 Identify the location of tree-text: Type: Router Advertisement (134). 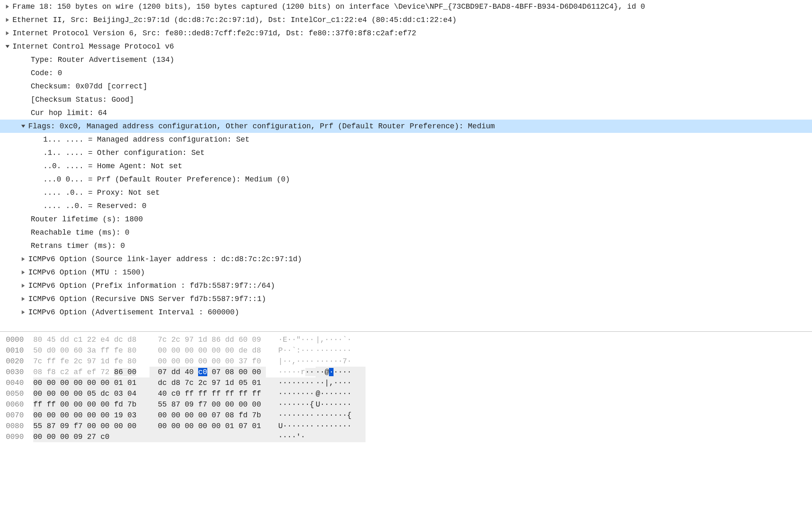
(103, 60).